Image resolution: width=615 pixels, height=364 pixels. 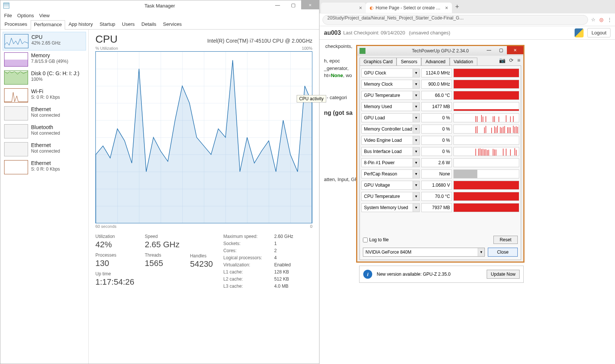 I want to click on device-select: NVIDIA GeForce 840M▼, so click(x=424, y=252).